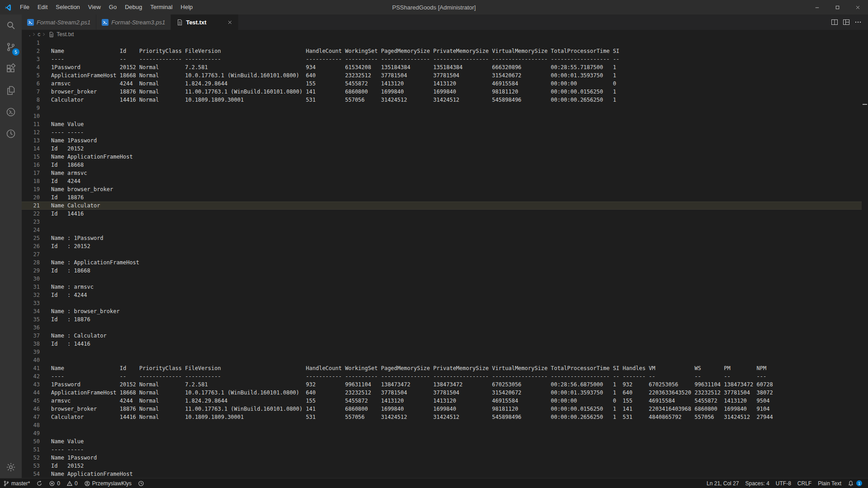  Describe the element at coordinates (442, 67) in the screenshot. I see `code-line-4: 41Password 20152 Normal 7.2.581 934 6153…` at that location.